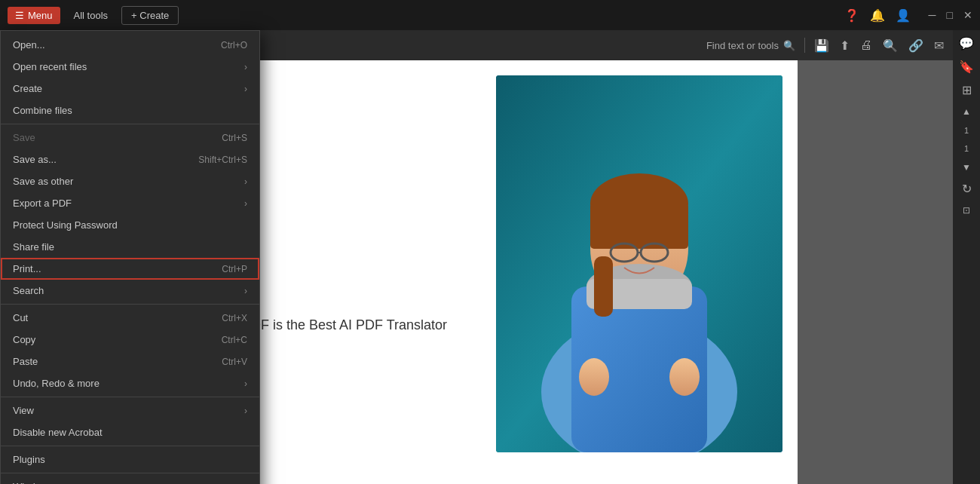 The image size is (980, 484). What do you see at coordinates (844, 45) in the screenshot?
I see `upload-icon: ⬆` at bounding box center [844, 45].